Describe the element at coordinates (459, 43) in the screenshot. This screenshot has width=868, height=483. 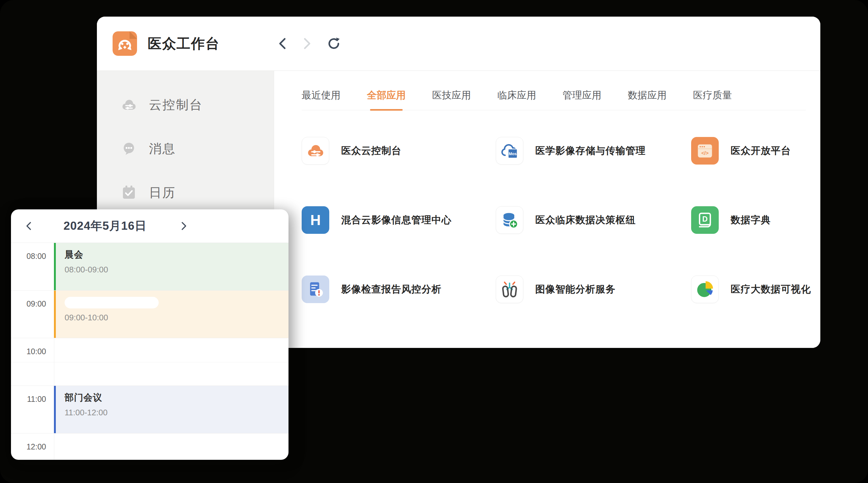
I see `window-header: 医众工作台` at that location.